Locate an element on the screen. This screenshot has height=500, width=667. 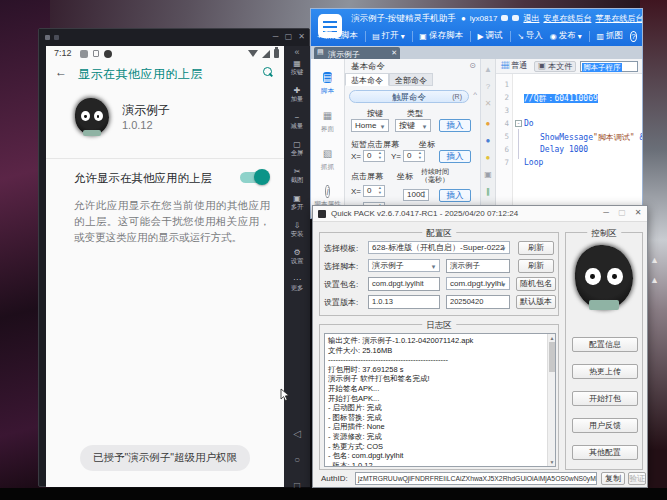
key-type-select: 按键▾ is located at coordinates (413, 126).